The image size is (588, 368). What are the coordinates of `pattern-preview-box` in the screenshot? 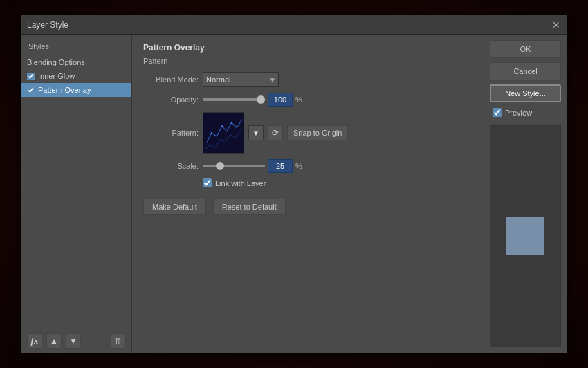 It's located at (223, 133).